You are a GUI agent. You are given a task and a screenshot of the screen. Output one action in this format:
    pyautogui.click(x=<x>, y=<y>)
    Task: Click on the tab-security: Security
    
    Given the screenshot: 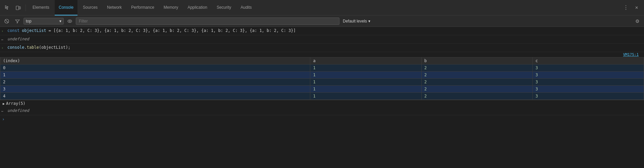 What is the action you would take?
    pyautogui.click(x=224, y=8)
    